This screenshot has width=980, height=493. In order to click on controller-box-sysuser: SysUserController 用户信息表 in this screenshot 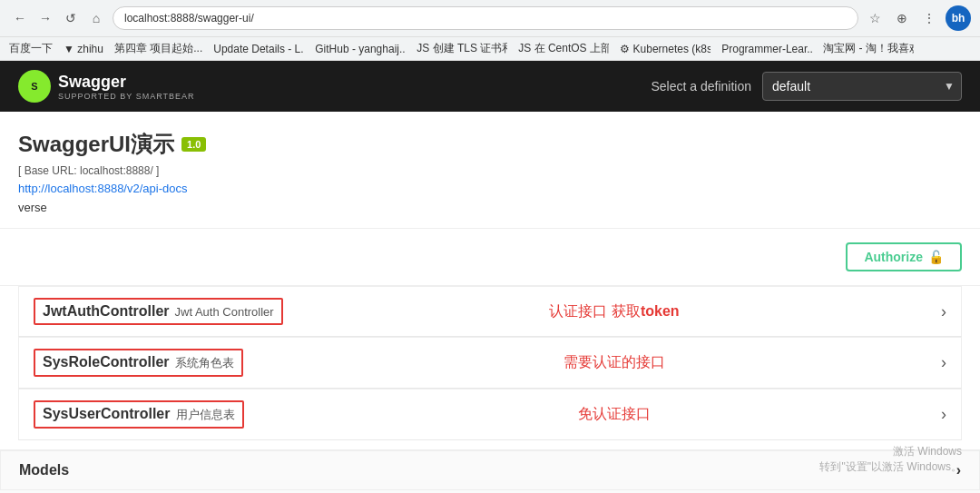, I will do `click(139, 414)`.